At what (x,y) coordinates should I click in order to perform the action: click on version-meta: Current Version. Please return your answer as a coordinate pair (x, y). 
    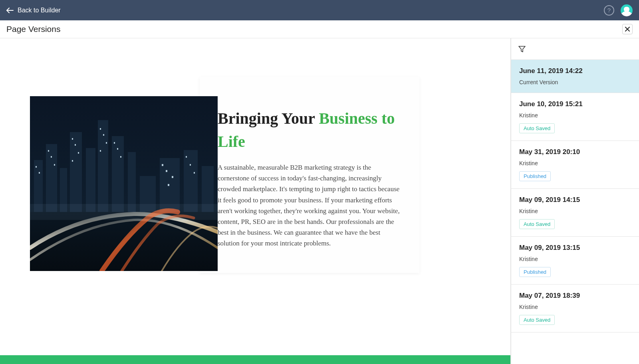
    Looking at the image, I should click on (575, 82).